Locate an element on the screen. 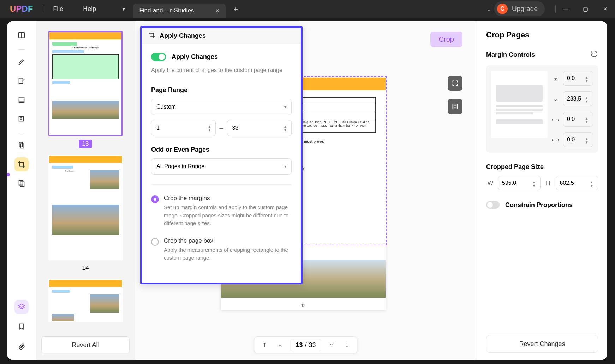  page-range-to-input: 33▲▼ is located at coordinates (259, 128).